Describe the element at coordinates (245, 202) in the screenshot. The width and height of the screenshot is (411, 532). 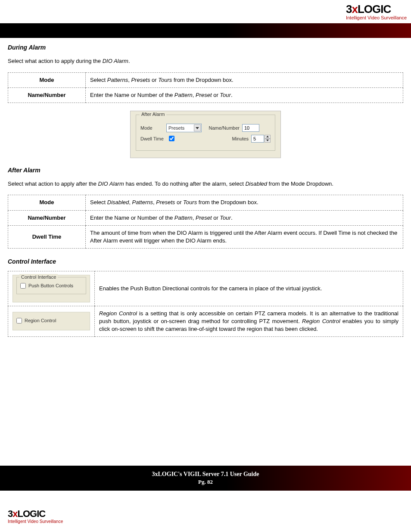
I see `row-desc-mode: Select Disabled, Patterns, Presets or To…` at that location.